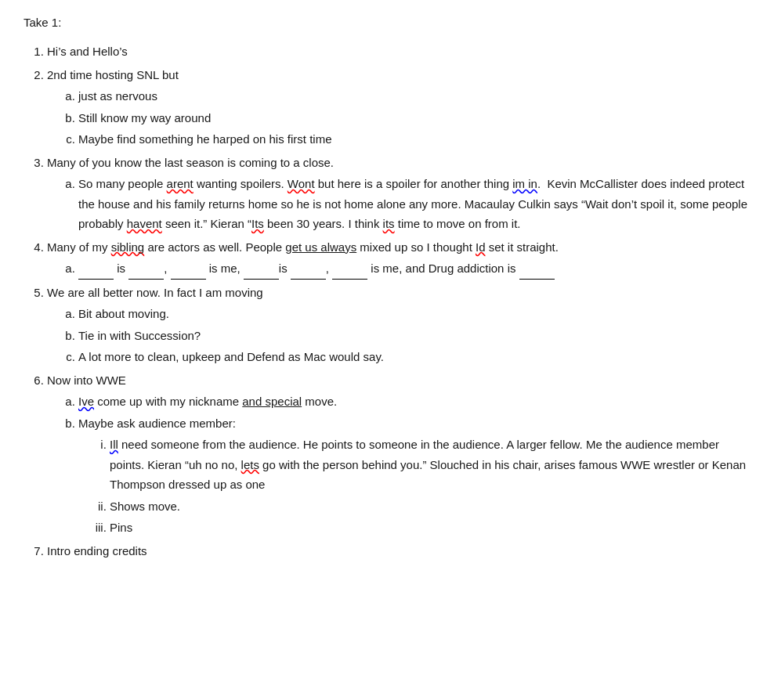 Image resolution: width=774 pixels, height=700 pixels. What do you see at coordinates (430, 507) in the screenshot?
I see `list-item: Shows move.` at bounding box center [430, 507].